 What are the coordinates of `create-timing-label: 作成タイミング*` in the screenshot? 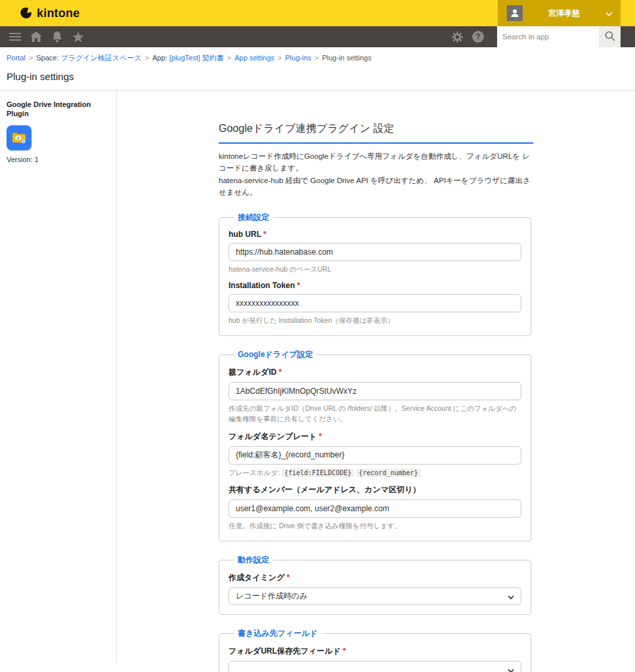 It's located at (375, 578).